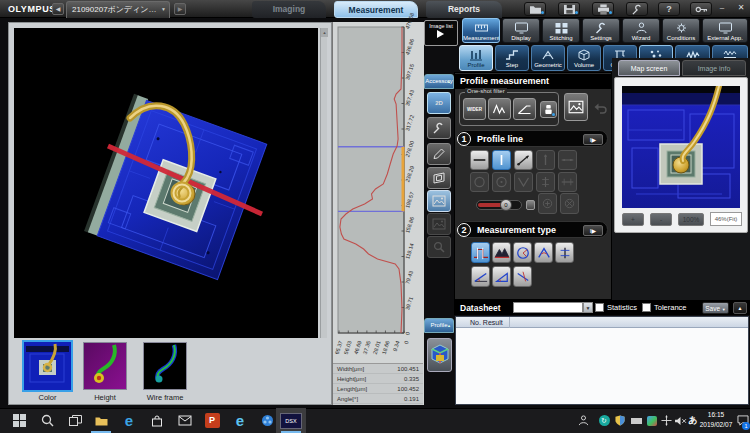 The height and width of the screenshot is (433, 750). I want to click on ie-icon: e, so click(240, 420).